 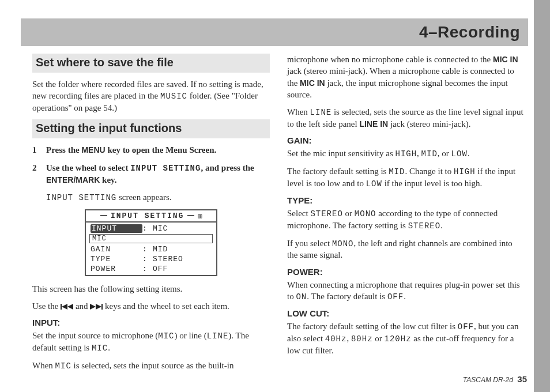 I want to click on lcd-row-type: TYPE:STEREO, so click(x=151, y=259).